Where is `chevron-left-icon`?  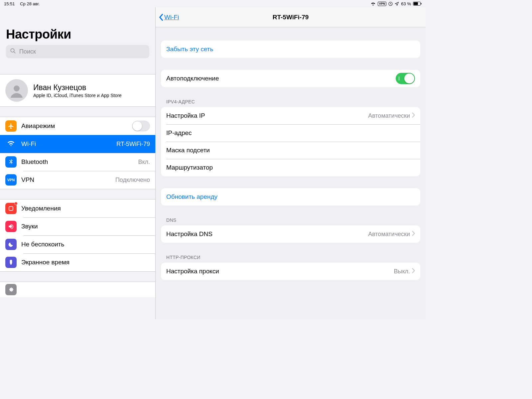 chevron-left-icon is located at coordinates (161, 17).